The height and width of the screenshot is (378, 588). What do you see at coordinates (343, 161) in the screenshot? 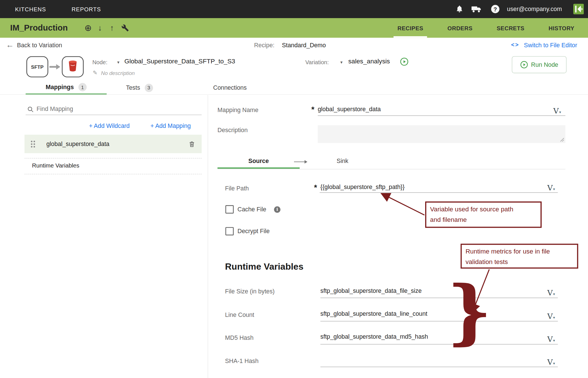
I see `tab-sink: Sink` at bounding box center [343, 161].